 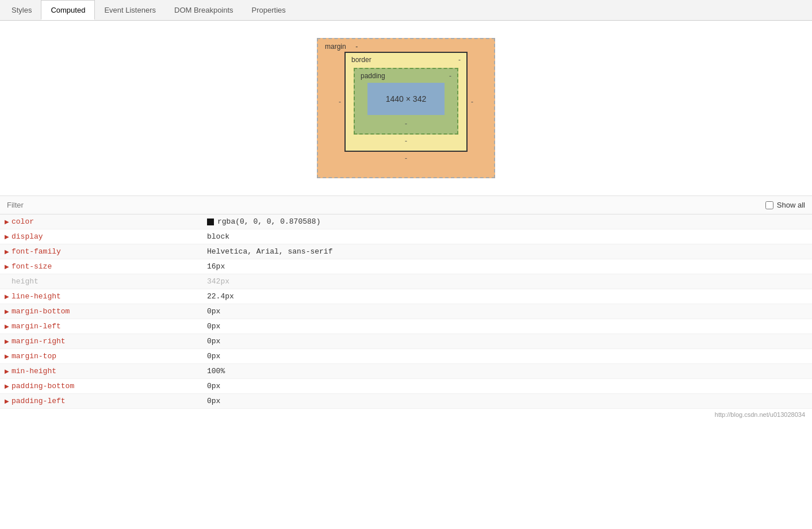 What do you see at coordinates (472, 102) in the screenshot?
I see `margin-right-label: -` at bounding box center [472, 102].